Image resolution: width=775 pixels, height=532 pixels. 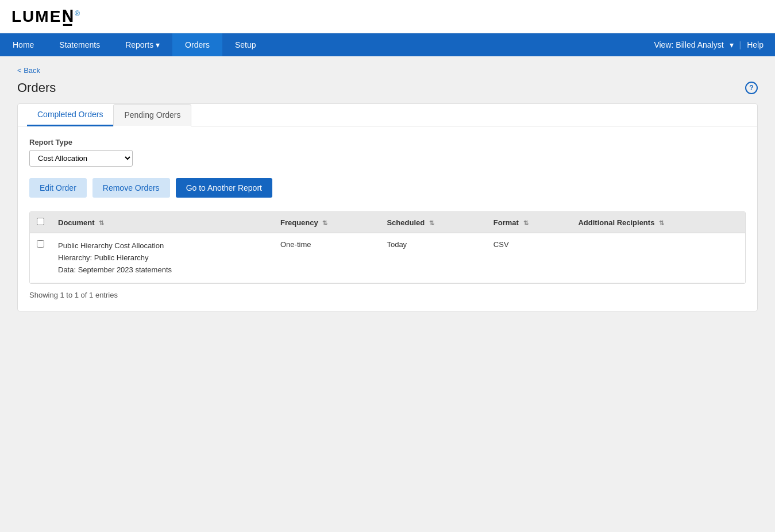 What do you see at coordinates (131, 188) in the screenshot?
I see `remove-orders-button: Remove Orders` at bounding box center [131, 188].